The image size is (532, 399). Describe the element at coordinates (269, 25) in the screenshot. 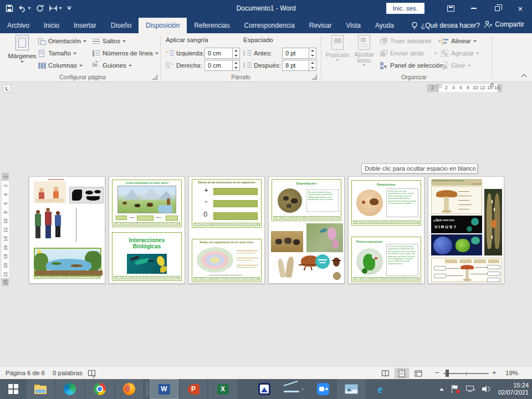

I see `tab-correspondencia: Correspondencia` at that location.